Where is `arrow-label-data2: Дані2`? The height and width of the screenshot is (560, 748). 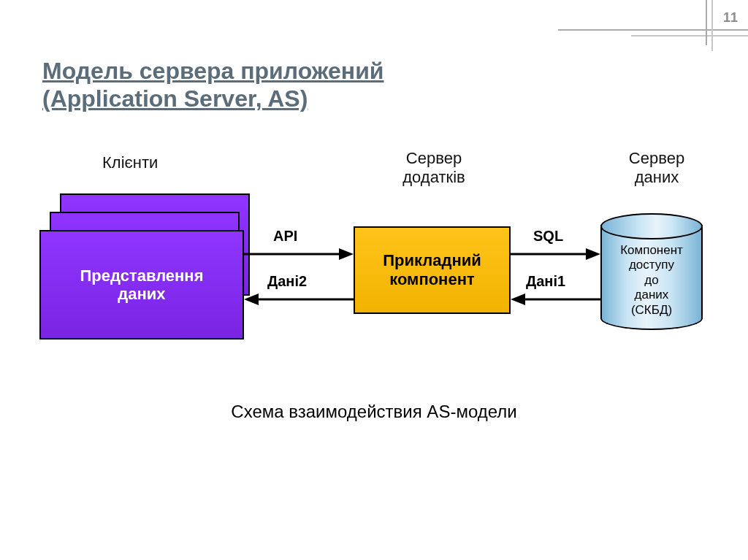 arrow-label-data2: Дані2 is located at coordinates (287, 282).